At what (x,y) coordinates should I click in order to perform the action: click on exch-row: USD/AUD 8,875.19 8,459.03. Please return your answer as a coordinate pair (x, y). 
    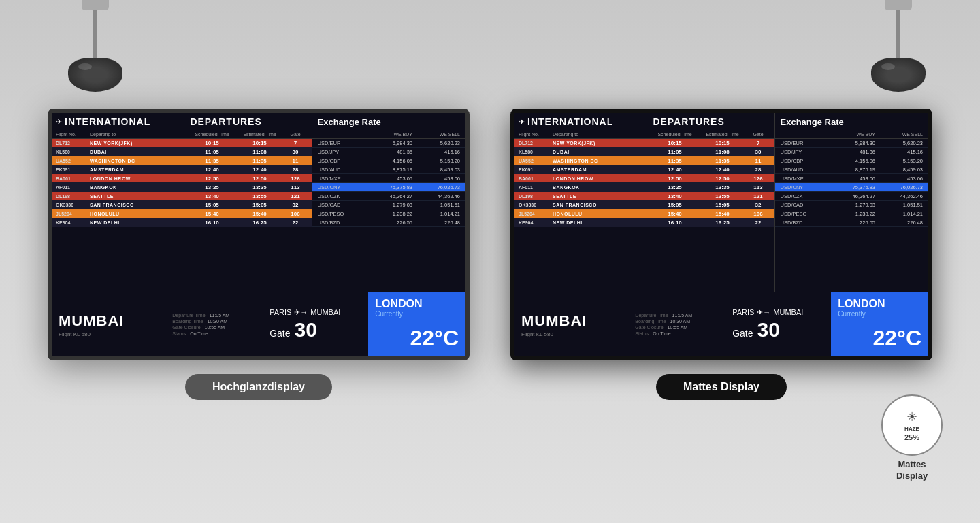
    Looking at the image, I should click on (389, 170).